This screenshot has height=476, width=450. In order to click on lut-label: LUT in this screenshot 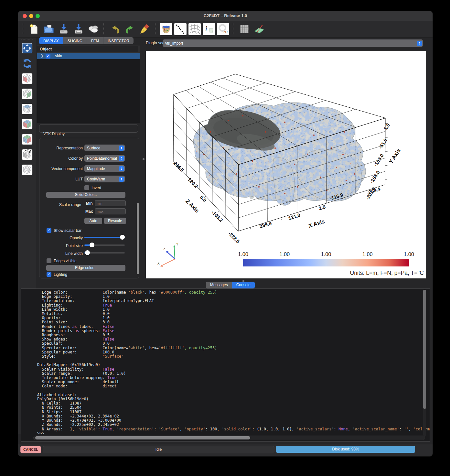, I will do `click(60, 179)`.